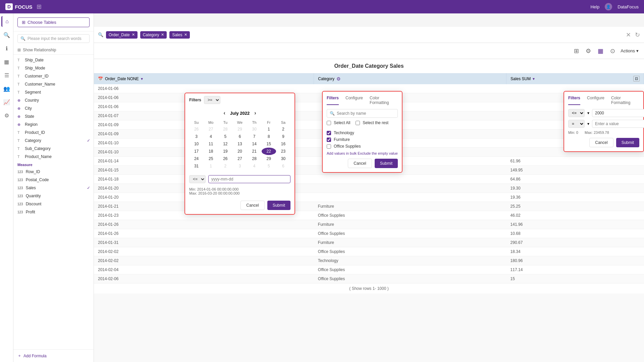 This screenshot has width=644, height=362. I want to click on tab-filters-sales: Filters, so click(574, 100).